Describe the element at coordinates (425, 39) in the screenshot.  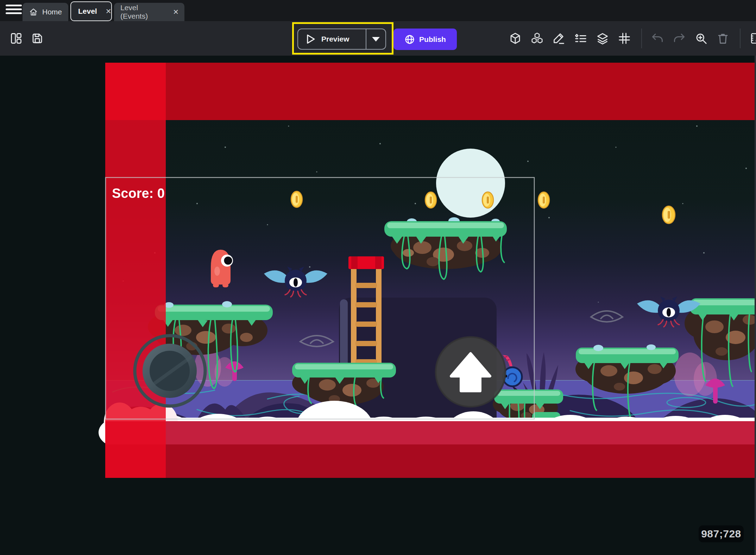
I see `publish-button: Publish` at that location.